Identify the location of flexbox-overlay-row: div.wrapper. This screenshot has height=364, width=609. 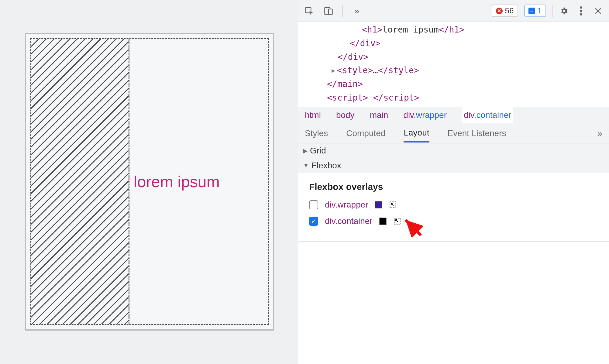
(453, 205).